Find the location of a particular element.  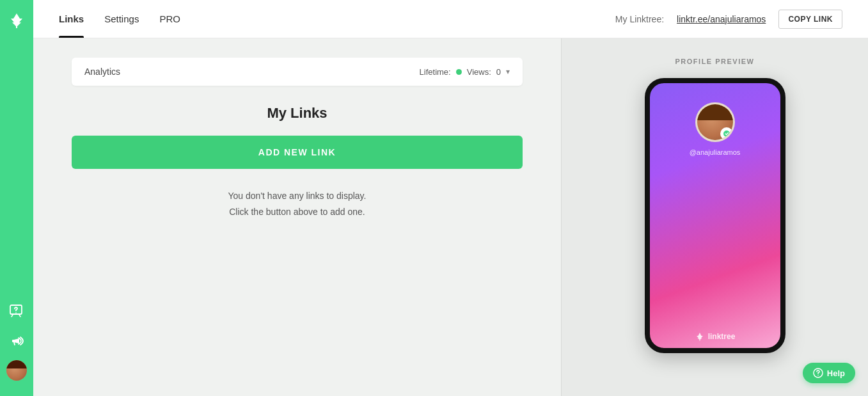

views-count: 0 is located at coordinates (499, 72).